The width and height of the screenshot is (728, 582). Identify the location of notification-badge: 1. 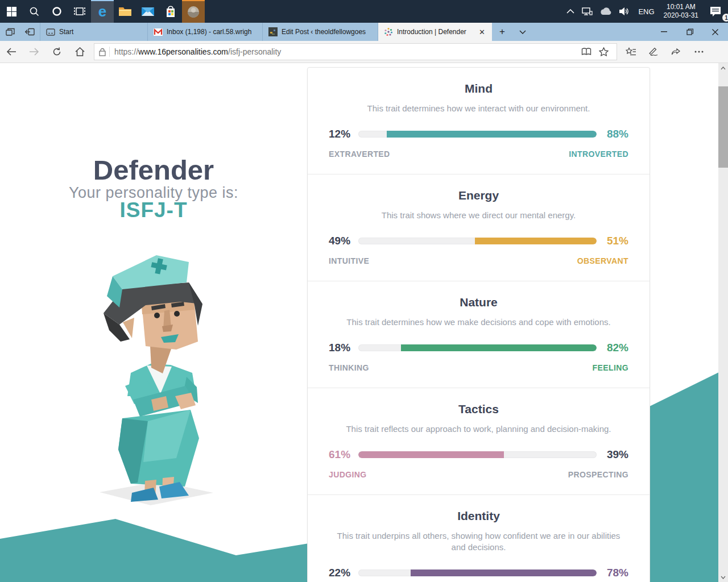
(725, 18).